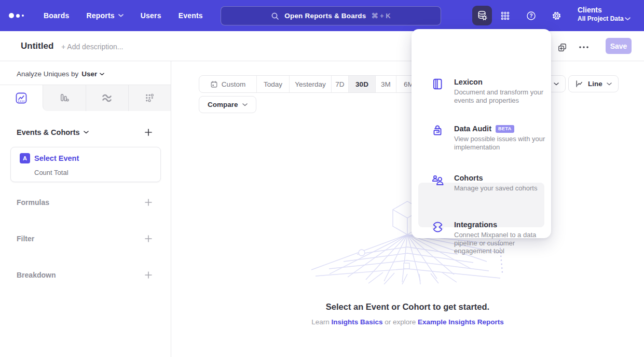 The height and width of the screenshot is (357, 644). Describe the element at coordinates (408, 307) in the screenshot. I see `empty-state-title: Select an Event or Cohort to get started…` at that location.